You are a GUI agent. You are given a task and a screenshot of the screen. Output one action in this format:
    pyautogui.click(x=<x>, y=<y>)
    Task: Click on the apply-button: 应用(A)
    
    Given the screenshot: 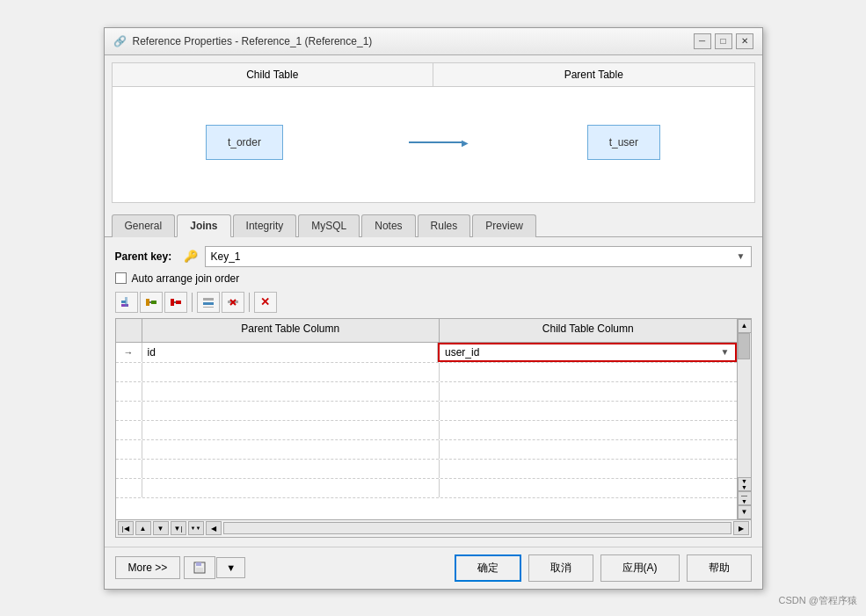 What is the action you would take?
    pyautogui.click(x=640, y=568)
    